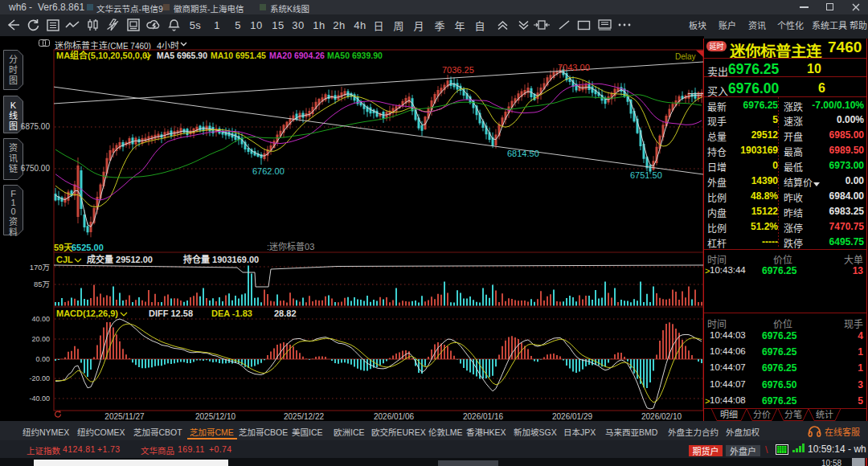 This screenshot has width=868, height=466. What do you see at coordinates (120, 259) in the screenshot?
I see `svg-text: 成交量 29512.00` at bounding box center [120, 259].